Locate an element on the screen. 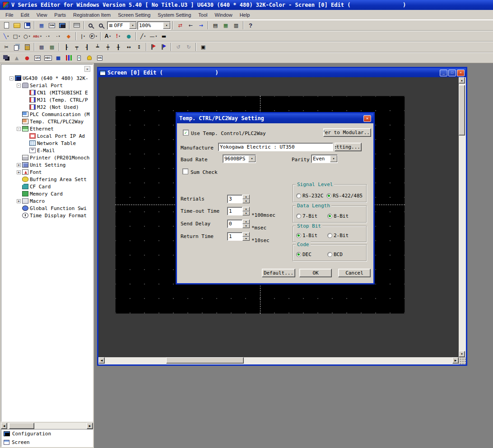  swap-screens-button: ⇄ is located at coordinates (180, 25).